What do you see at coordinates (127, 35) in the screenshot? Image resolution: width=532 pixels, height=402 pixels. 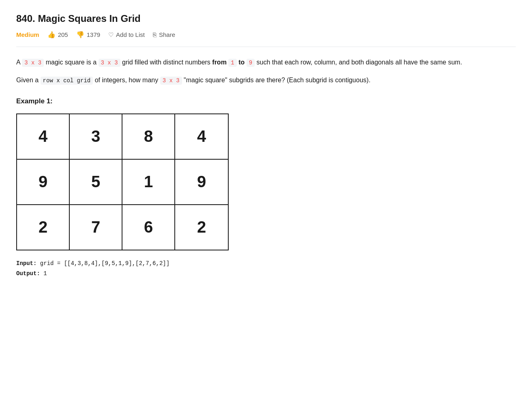 I see `add-to-list-button: ♡ Add to List` at bounding box center [127, 35].